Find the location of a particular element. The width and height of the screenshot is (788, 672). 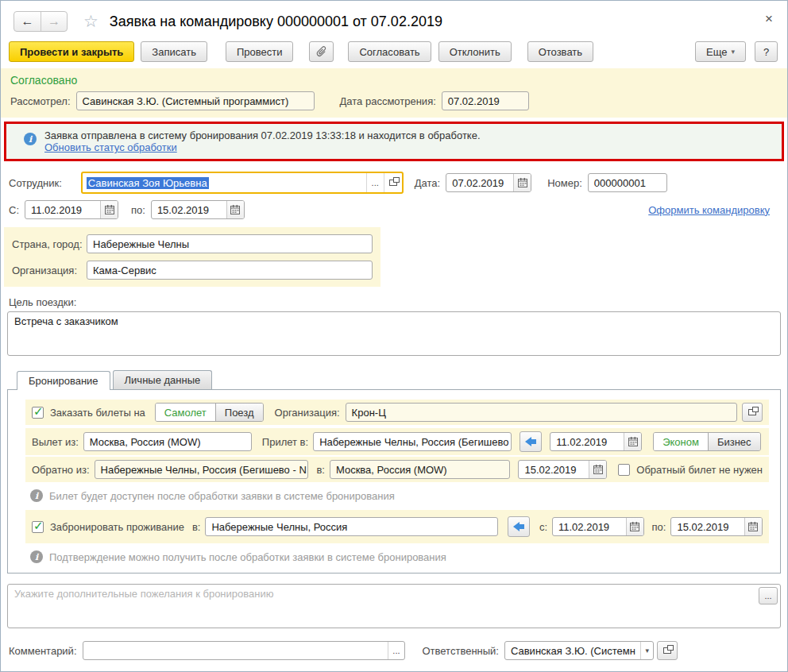

period-from-label: С: is located at coordinates (14, 210).